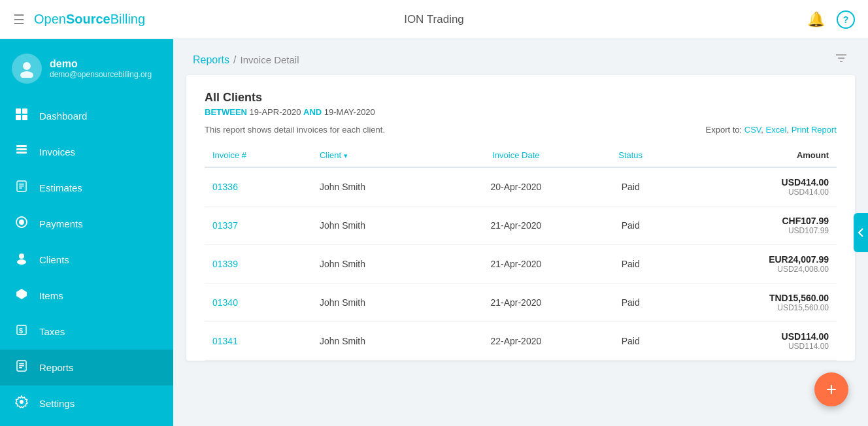 This screenshot has width=868, height=426. I want to click on sidebar-item-reports-label: Reports, so click(56, 367).